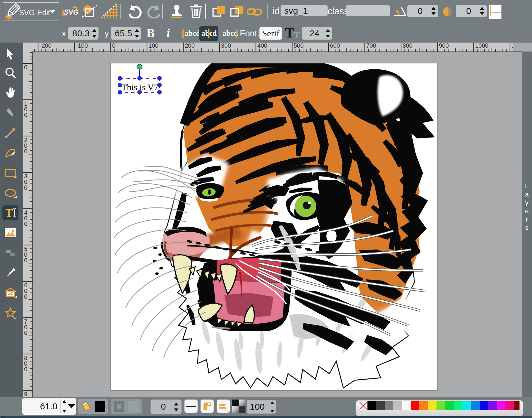 The height and width of the screenshot is (418, 532). I want to click on svg-text: 900, so click(444, 46).